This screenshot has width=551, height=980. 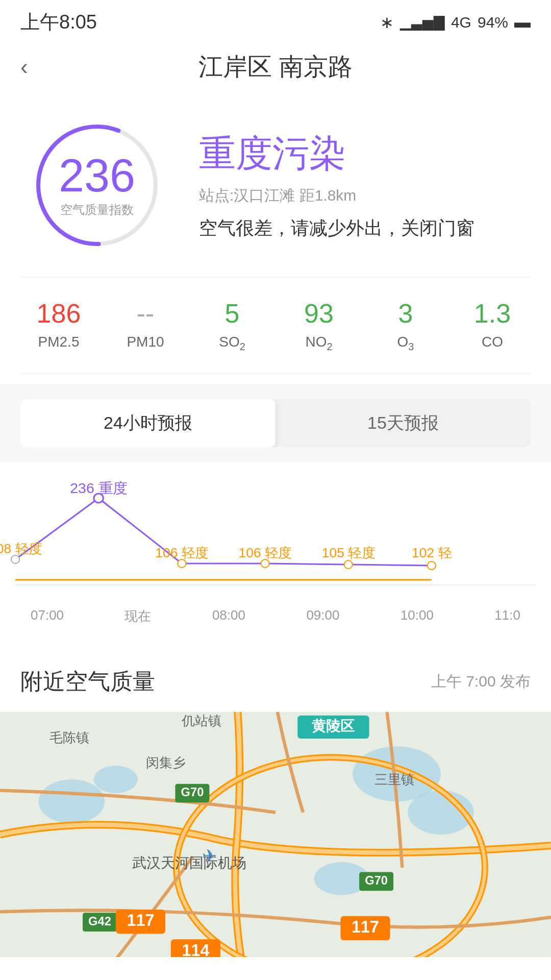 I want to click on network-type: 4G, so click(x=461, y=22).